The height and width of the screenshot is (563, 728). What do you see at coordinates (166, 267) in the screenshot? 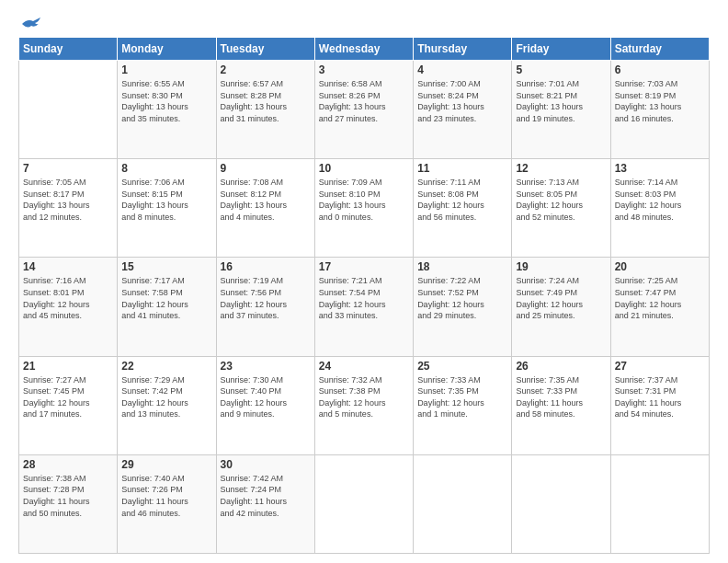
I see `day-number: 15` at bounding box center [166, 267].